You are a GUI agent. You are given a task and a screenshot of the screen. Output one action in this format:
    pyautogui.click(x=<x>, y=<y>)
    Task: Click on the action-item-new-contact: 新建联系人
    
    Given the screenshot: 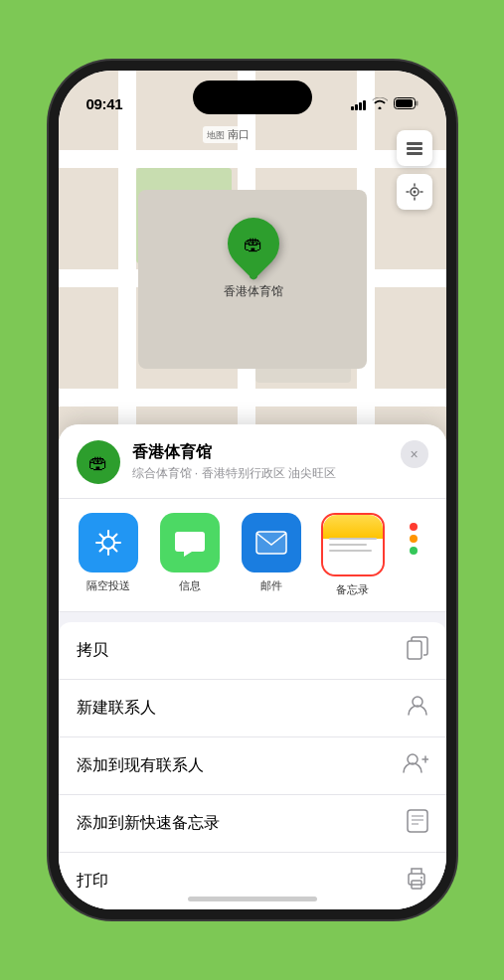 What is the action you would take?
    pyautogui.click(x=252, y=709)
    